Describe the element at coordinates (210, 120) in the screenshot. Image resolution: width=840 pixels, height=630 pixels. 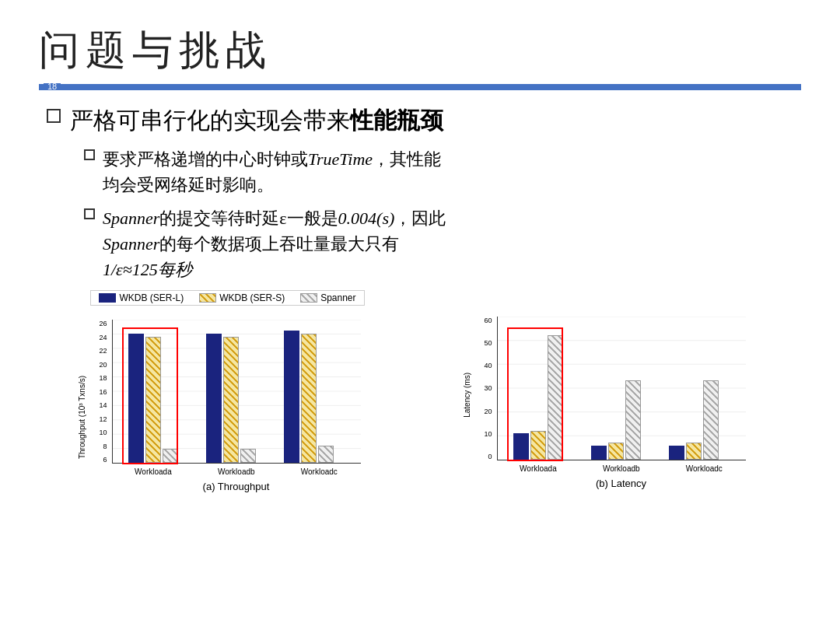
I see `main-bullet-label: 严格可串行化的实现会带来` at that location.